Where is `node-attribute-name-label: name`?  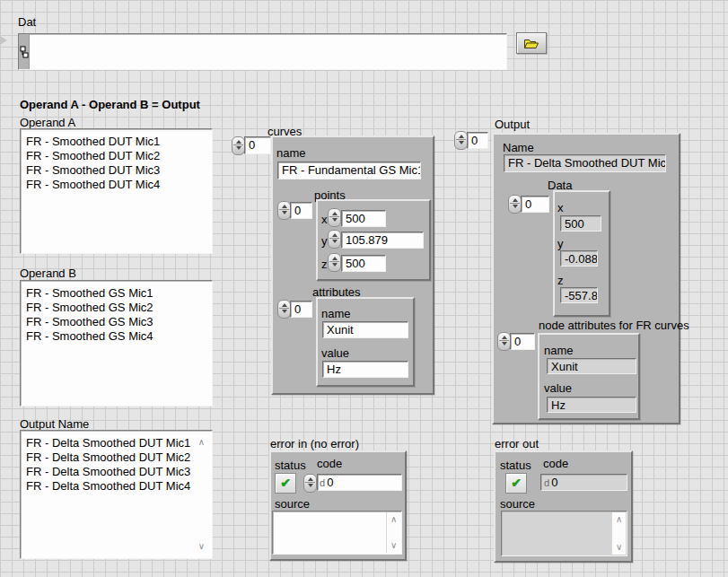
node-attribute-name-label: name is located at coordinates (558, 350).